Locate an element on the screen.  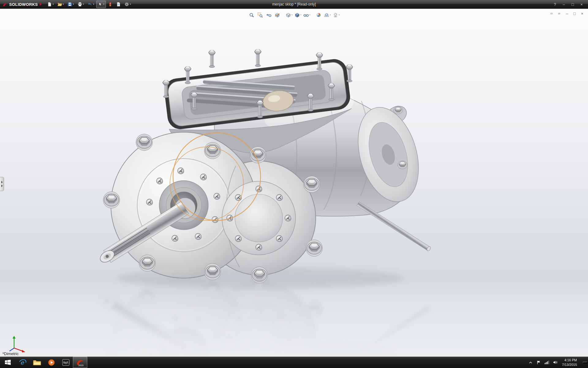
maximize-button: □ is located at coordinates (573, 4).